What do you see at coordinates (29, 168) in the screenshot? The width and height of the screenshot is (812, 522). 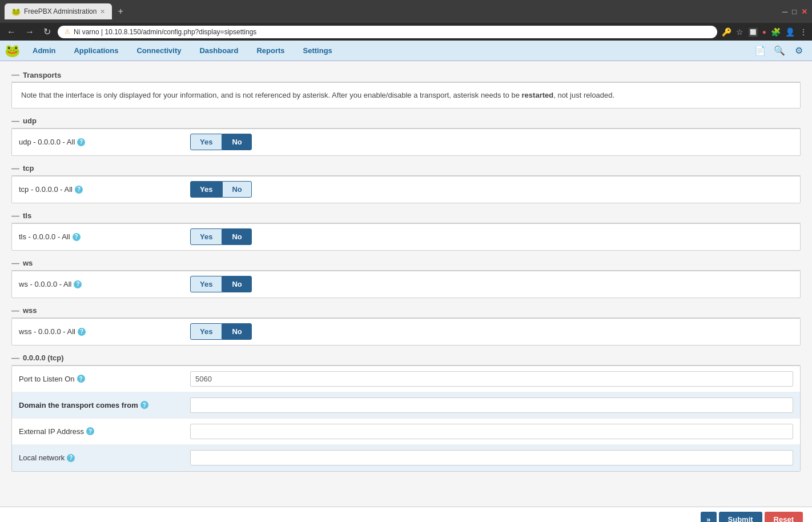 I see `tcp-label: tcp` at bounding box center [29, 168].